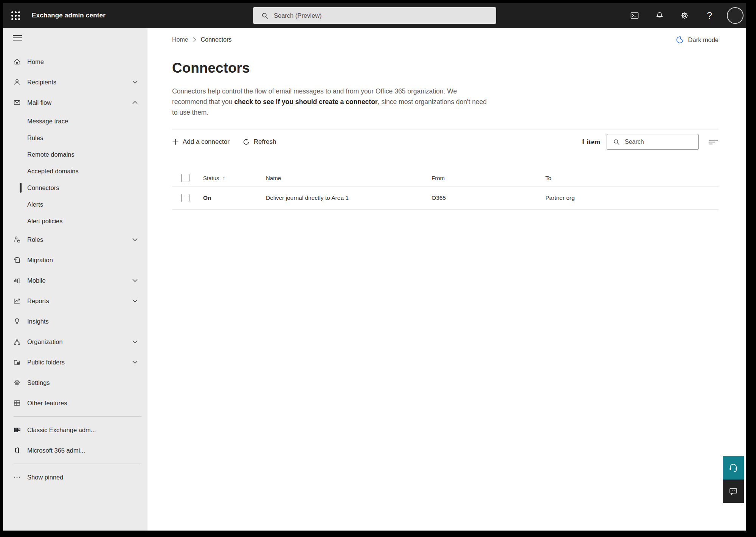 The height and width of the screenshot is (537, 756). What do you see at coordinates (265, 142) in the screenshot?
I see `refresh-label: Refresh` at bounding box center [265, 142].